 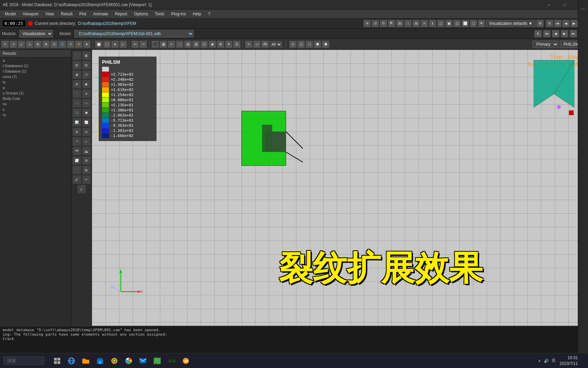 What do you see at coordinates (77, 170) in the screenshot?
I see `side-icon-25: ⬛` at bounding box center [77, 170].